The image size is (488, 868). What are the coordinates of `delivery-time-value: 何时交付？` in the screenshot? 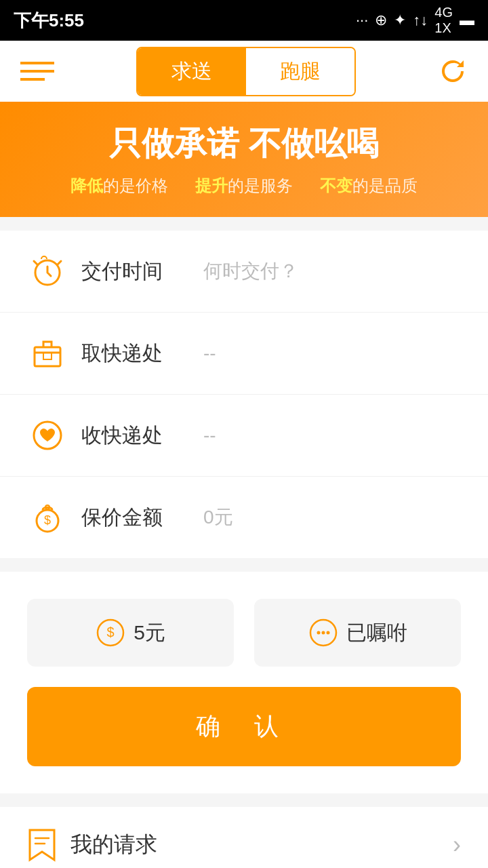 It's located at (332, 271).